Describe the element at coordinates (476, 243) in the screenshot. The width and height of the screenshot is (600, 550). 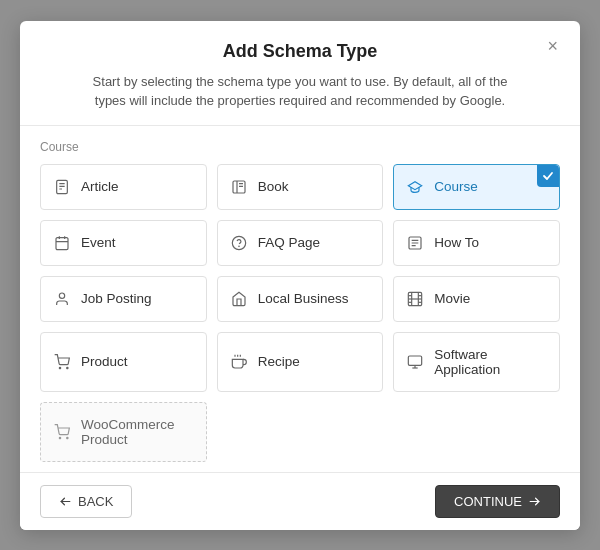
I see `schema-item-how-to: How To` at that location.